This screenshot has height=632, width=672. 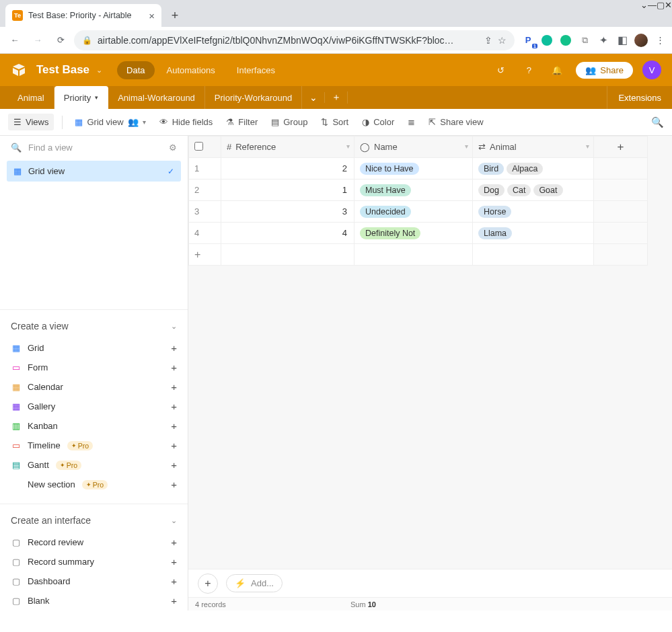 What do you see at coordinates (495, 212) in the screenshot?
I see `animal-pill: Horse` at bounding box center [495, 212].